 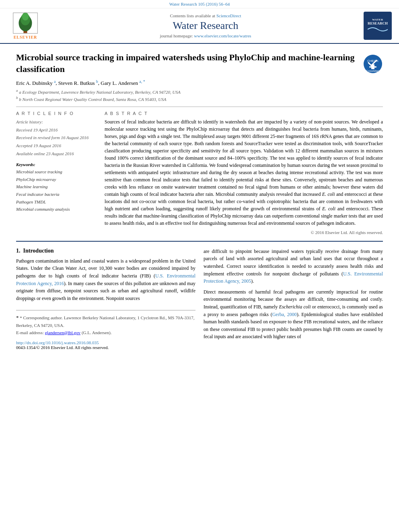 I want to click on footnote-star: * * Corresponding author. Lawrence Berke…, so click(x=106, y=321).